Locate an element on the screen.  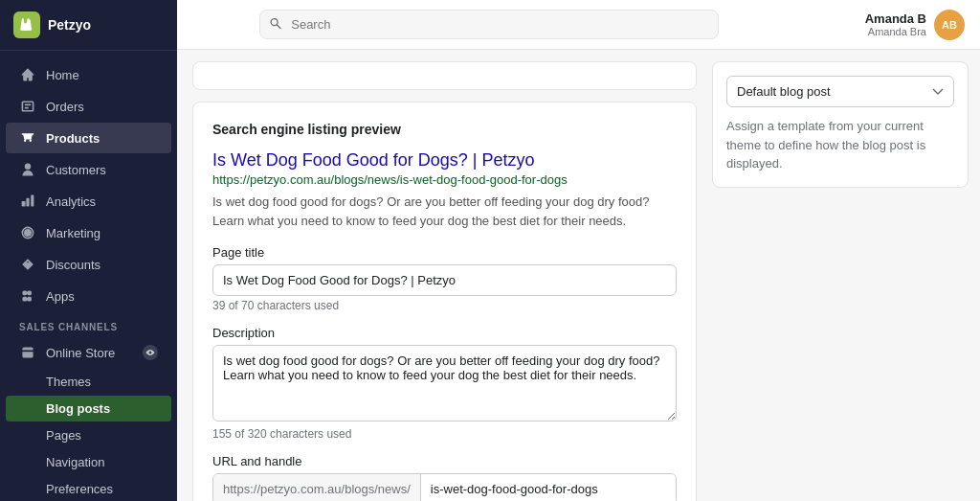
url-handle-input is located at coordinates (548, 488).